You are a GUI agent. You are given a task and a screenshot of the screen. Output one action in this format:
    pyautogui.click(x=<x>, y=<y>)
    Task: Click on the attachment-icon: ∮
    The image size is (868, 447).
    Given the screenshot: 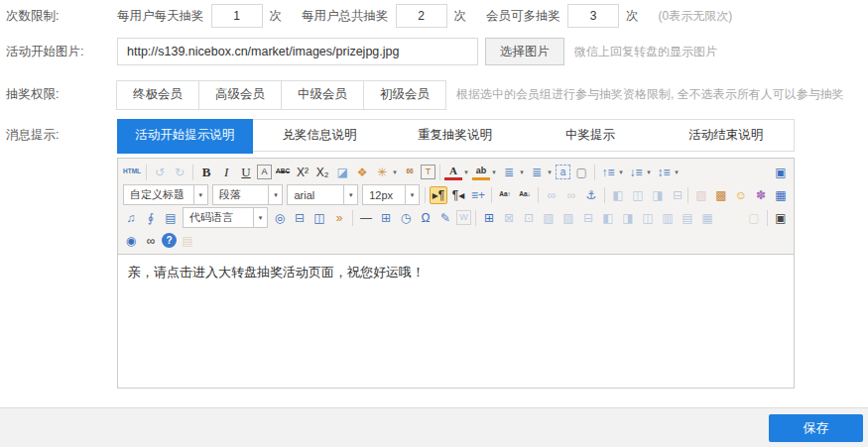 What is the action you would take?
    pyautogui.click(x=151, y=218)
    